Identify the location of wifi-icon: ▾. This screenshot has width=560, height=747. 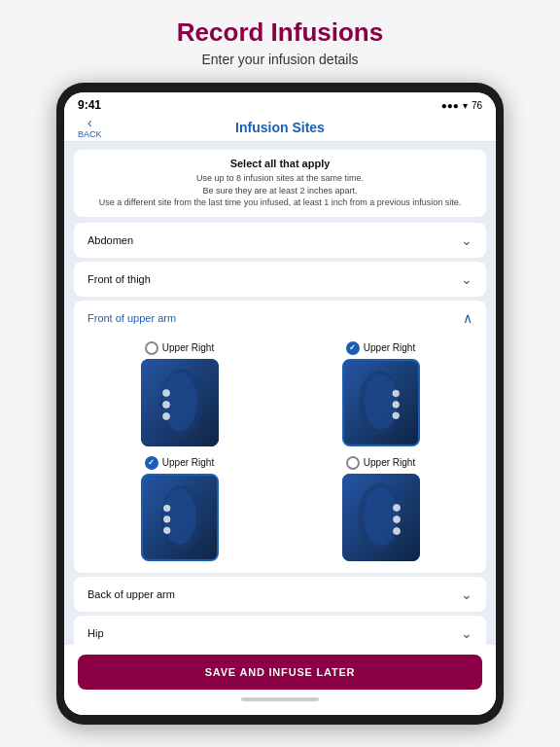
(465, 105).